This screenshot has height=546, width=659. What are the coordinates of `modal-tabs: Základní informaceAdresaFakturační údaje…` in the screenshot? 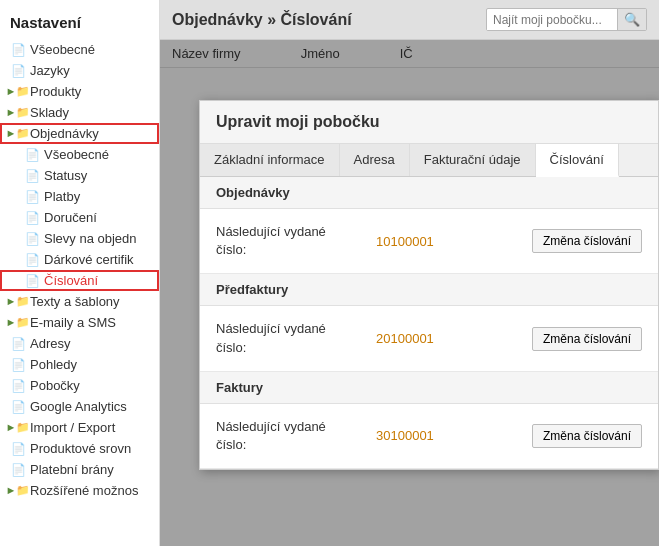 It's located at (429, 160).